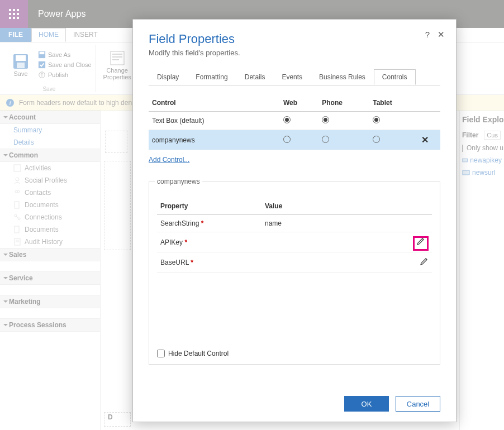 Image resolution: width=504 pixels, height=430 pixels. I want to click on help-icon: ?, so click(427, 35).